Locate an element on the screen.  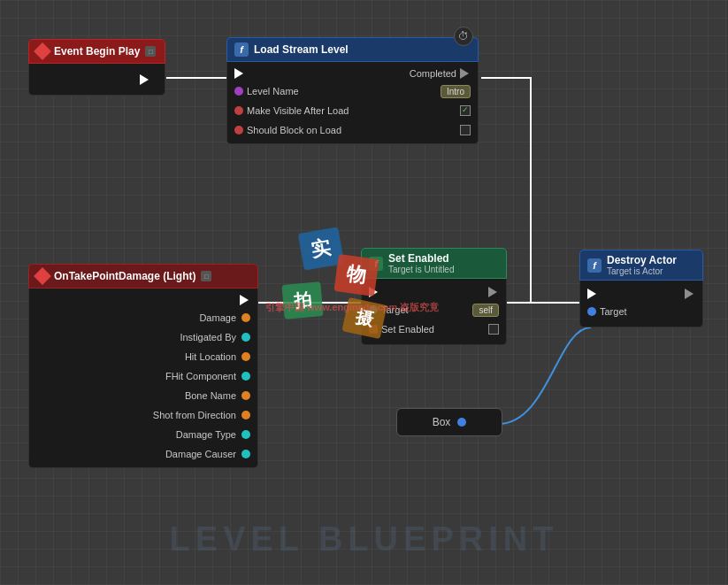
damage-causer-row: Damage Causer is located at coordinates (143, 454).